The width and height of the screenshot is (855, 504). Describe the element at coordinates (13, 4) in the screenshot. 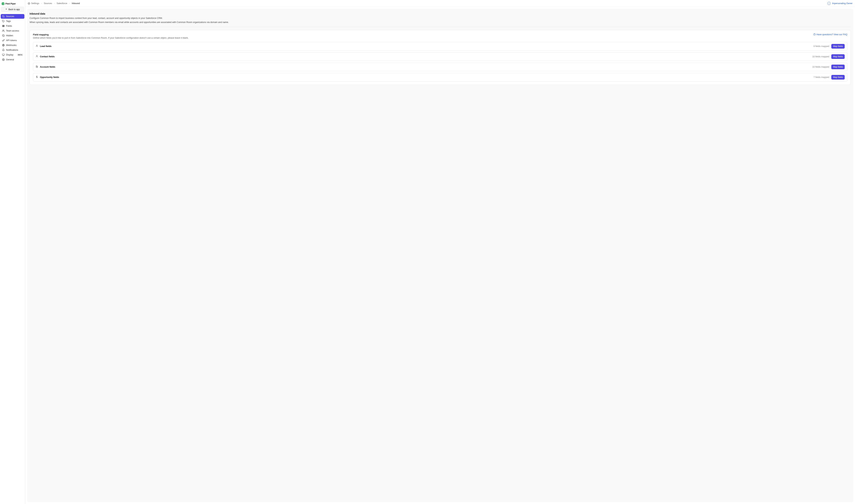

I see `workspace-header: ◆ Pied Piper` at that location.